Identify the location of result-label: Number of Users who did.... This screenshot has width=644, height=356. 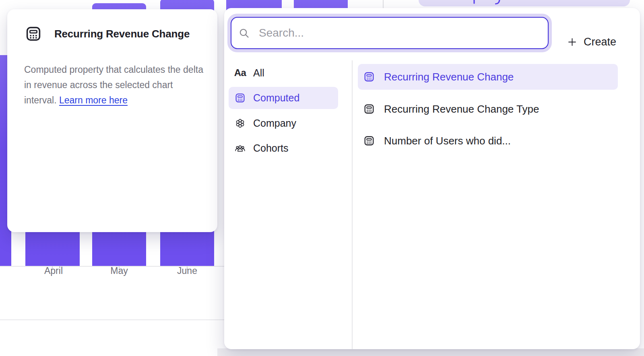
(448, 141).